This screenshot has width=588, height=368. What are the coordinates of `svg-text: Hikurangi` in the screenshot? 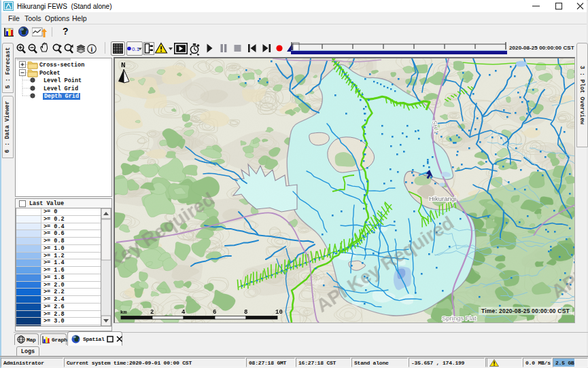 It's located at (443, 198).